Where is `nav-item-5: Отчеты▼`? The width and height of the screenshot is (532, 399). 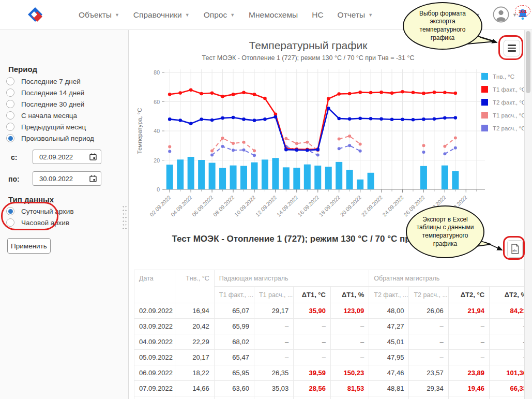 nav-item-5: Отчеты▼ is located at coordinates (356, 15).